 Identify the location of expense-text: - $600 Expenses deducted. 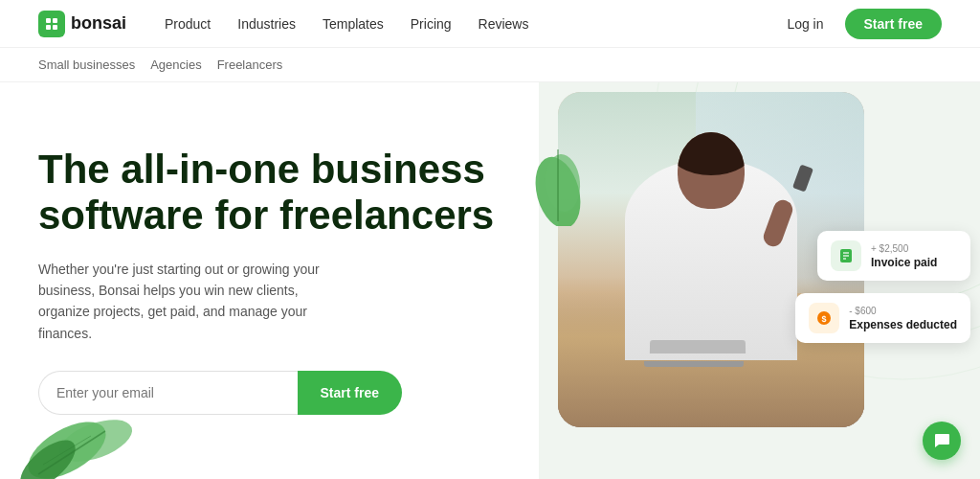
(903, 318).